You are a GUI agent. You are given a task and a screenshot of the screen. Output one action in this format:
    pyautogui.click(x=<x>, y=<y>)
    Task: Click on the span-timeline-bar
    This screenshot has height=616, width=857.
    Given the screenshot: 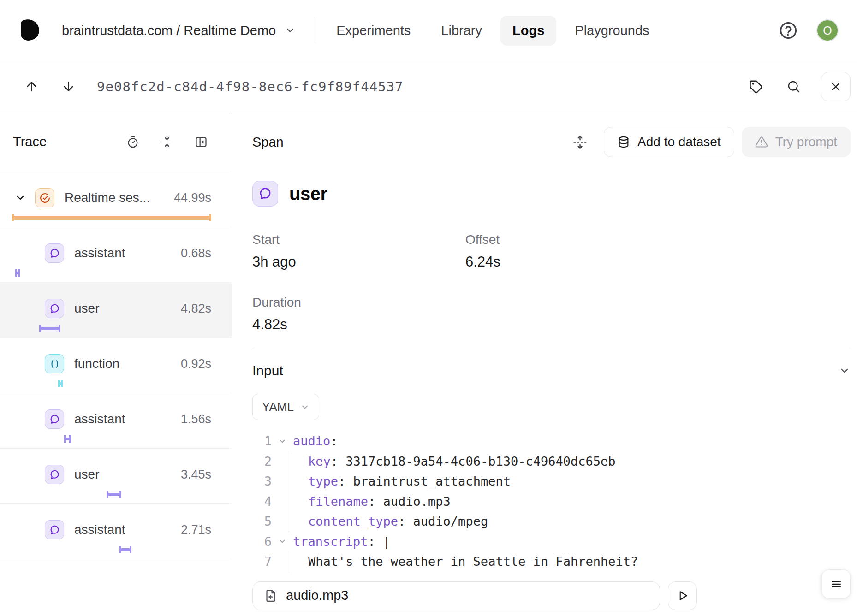 What is the action you would take?
    pyautogui.click(x=60, y=384)
    